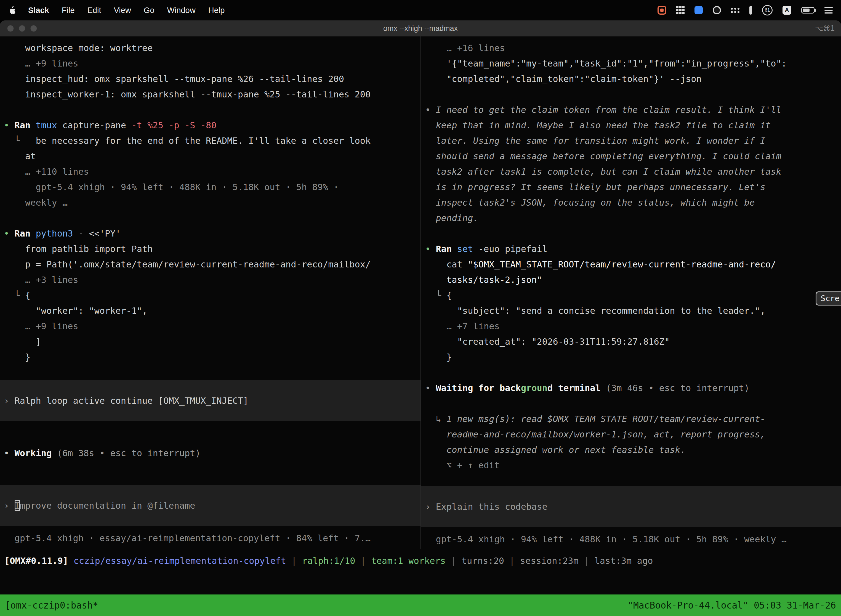 This screenshot has height=616, width=841. Describe the element at coordinates (631, 63) in the screenshot. I see `terminal-line: '{"team_name":"my-team","task_id":"1","f…` at that location.